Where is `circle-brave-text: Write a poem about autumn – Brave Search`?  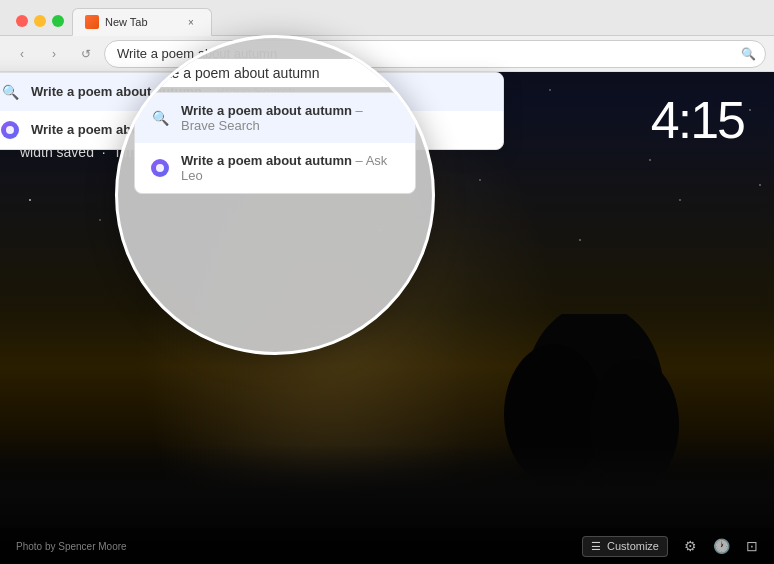 circle-brave-text: Write a poem about autumn – Brave Search is located at coordinates (290, 118).